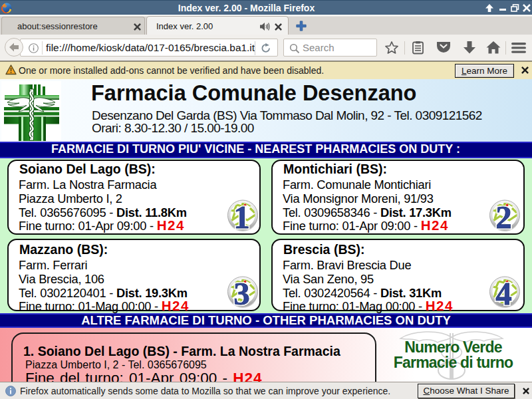 The image size is (532, 399). Describe the element at coordinates (504, 215) in the screenshot. I see `svg-text: 2` at that location.